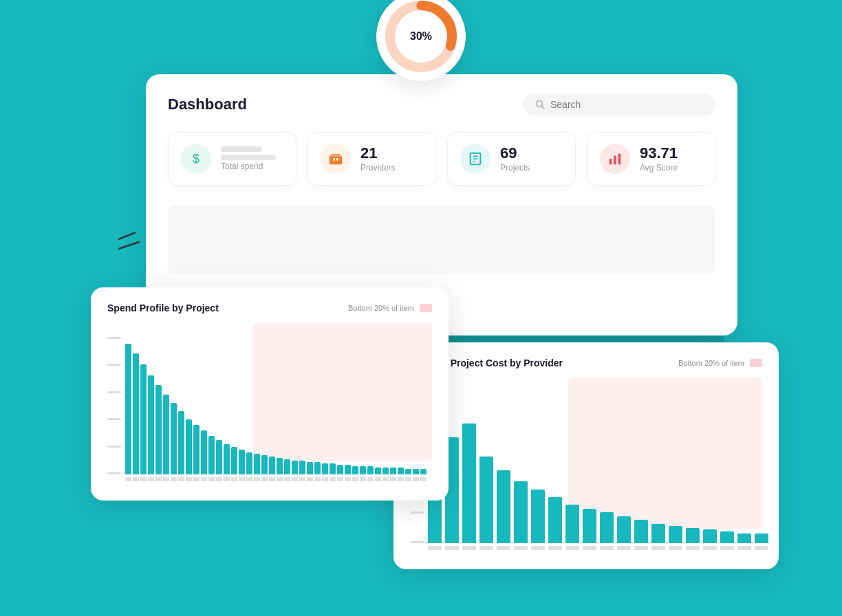 The image size is (842, 616). I want to click on stat-label-providers: Providers, so click(378, 168).